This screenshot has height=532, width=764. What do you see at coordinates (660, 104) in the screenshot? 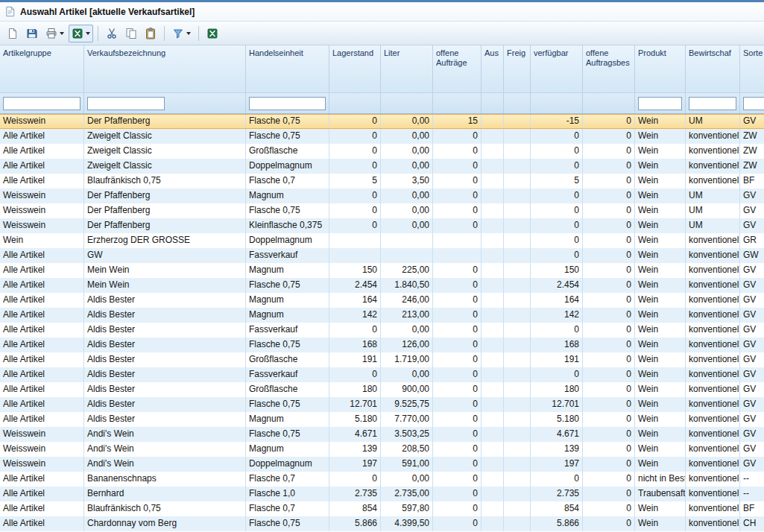
I see `filter-input-produkt` at bounding box center [660, 104].